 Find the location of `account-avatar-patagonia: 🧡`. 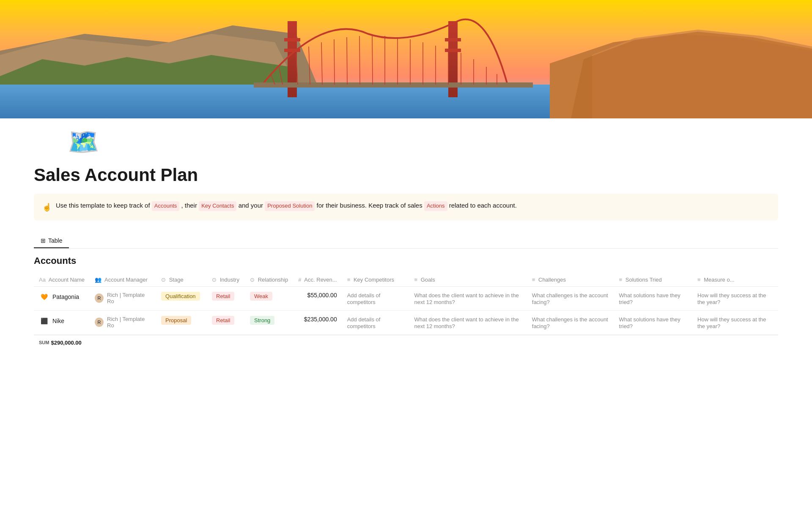

account-avatar-patagonia: 🧡 is located at coordinates (44, 297).